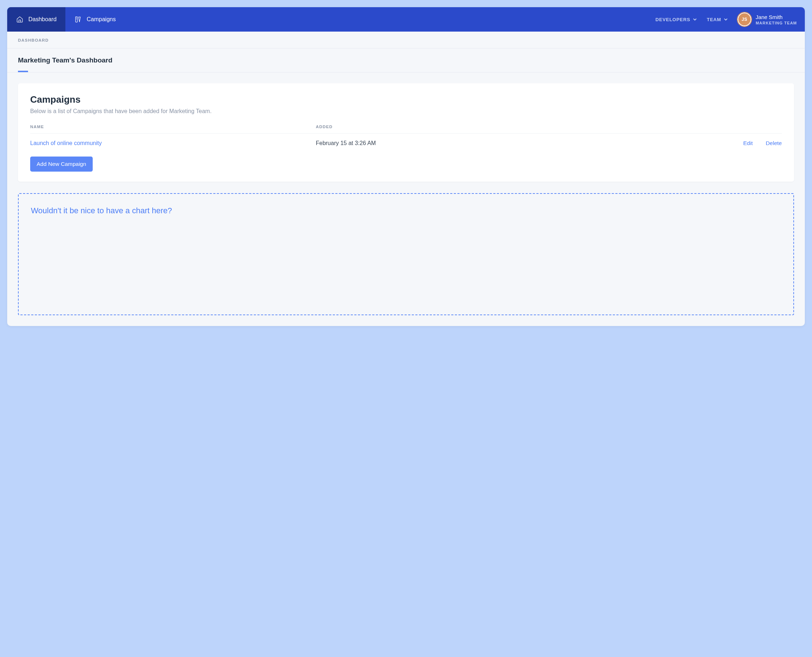  What do you see at coordinates (774, 143) in the screenshot?
I see `delete-link: Delete` at bounding box center [774, 143].